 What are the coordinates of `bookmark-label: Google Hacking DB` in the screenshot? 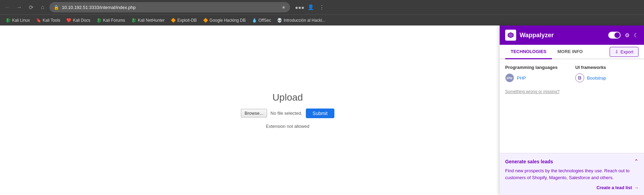 It's located at (227, 20).